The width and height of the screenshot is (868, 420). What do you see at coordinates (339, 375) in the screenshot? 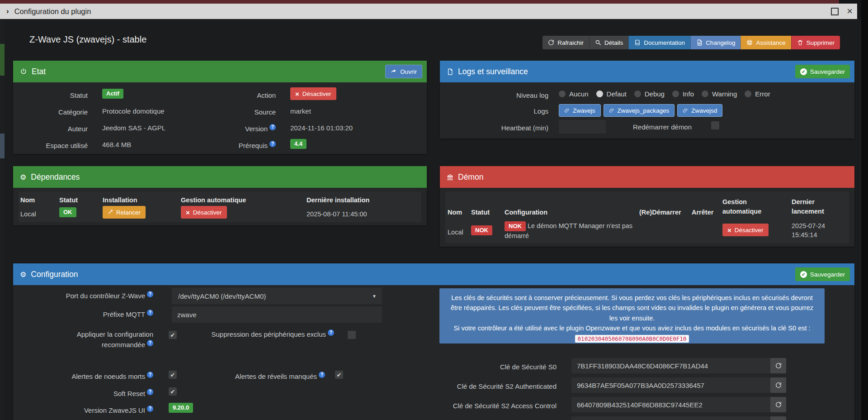
I see `alertes-reveils-manques-checkbox` at bounding box center [339, 375].